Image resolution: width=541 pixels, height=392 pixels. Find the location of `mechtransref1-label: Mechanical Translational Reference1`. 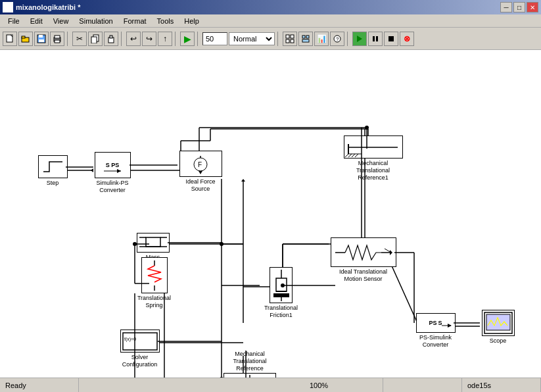

mechtransref1-label: Mechanical Translational Reference1 is located at coordinates (373, 170).